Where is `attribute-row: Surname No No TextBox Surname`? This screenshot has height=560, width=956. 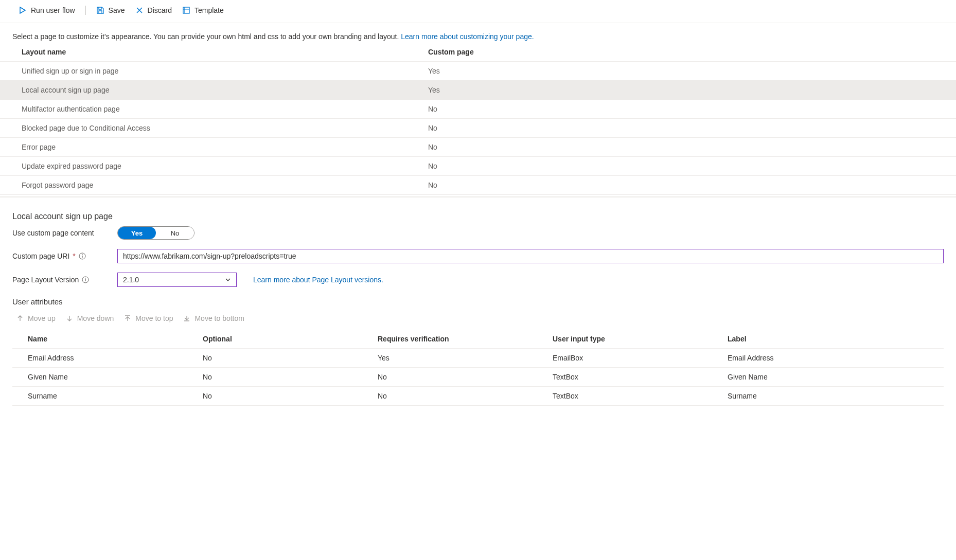 attribute-row: Surname No No TextBox Surname is located at coordinates (478, 396).